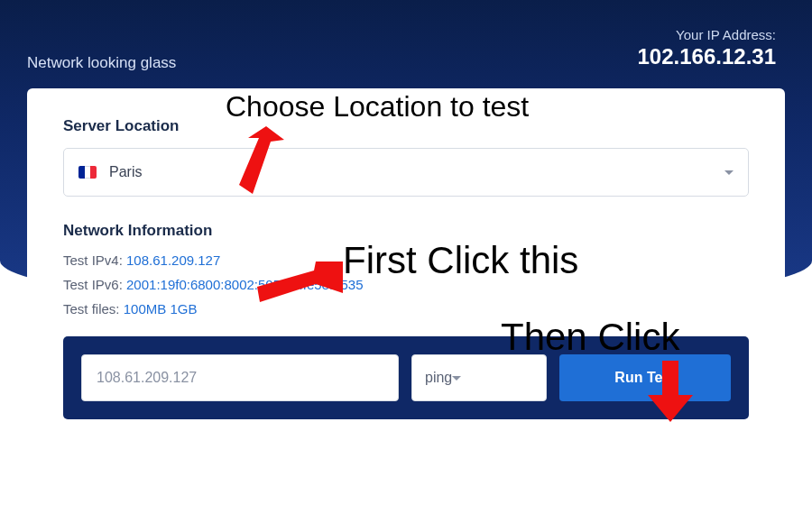 The width and height of the screenshot is (812, 523). Describe the element at coordinates (88, 172) in the screenshot. I see `france-flag-icon` at that location.